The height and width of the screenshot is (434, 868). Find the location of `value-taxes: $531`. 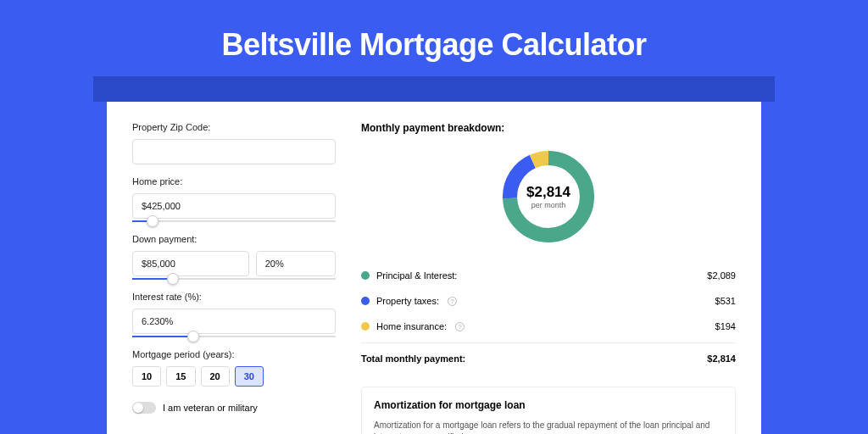

value-taxes: $531 is located at coordinates (726, 301).